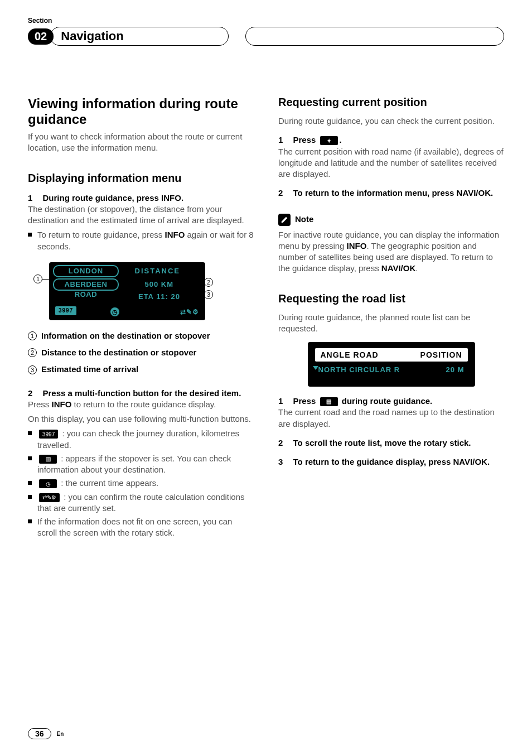 This screenshot has height=756, width=532. I want to click on step-title: To return to the information menu, press…, so click(394, 193).